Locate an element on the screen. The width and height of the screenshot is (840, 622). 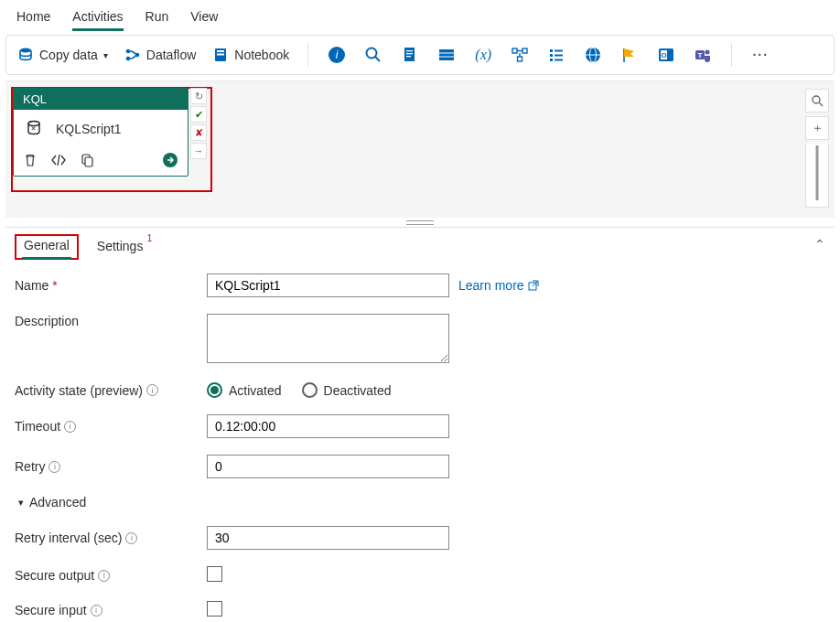
variable-icon: (x) is located at coordinates (483, 55).